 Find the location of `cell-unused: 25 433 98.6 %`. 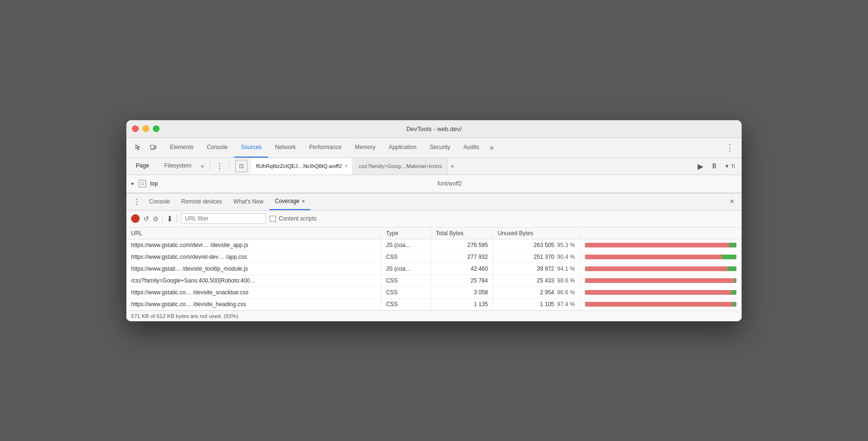

cell-unused: 25 433 98.6 % is located at coordinates (536, 280).